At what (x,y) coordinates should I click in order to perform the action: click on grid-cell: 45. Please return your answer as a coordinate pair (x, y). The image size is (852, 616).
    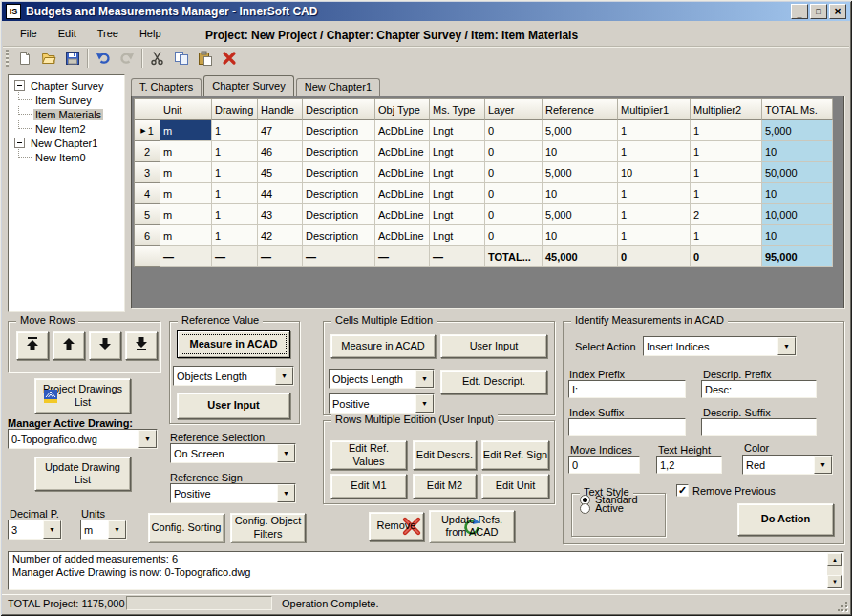
    Looking at the image, I should click on (281, 173).